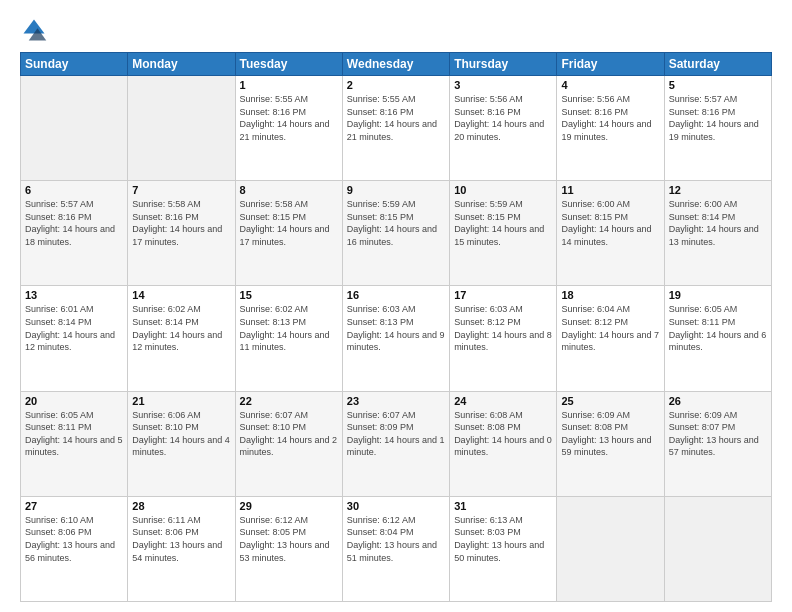 The image size is (792, 612). What do you see at coordinates (503, 506) in the screenshot?
I see `day-number: 31` at bounding box center [503, 506].